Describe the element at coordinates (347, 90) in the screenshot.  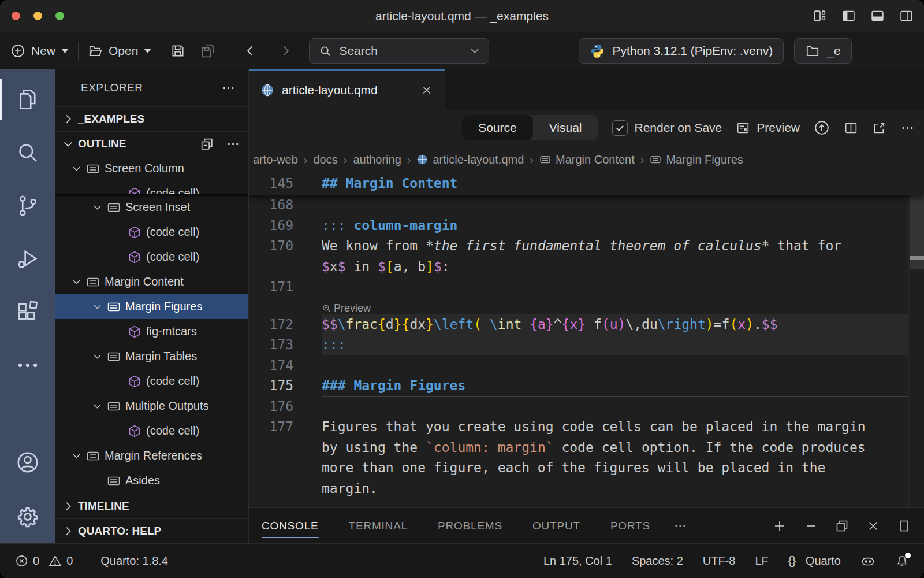
I see `tab-article-layout: article-layout.qmd` at that location.